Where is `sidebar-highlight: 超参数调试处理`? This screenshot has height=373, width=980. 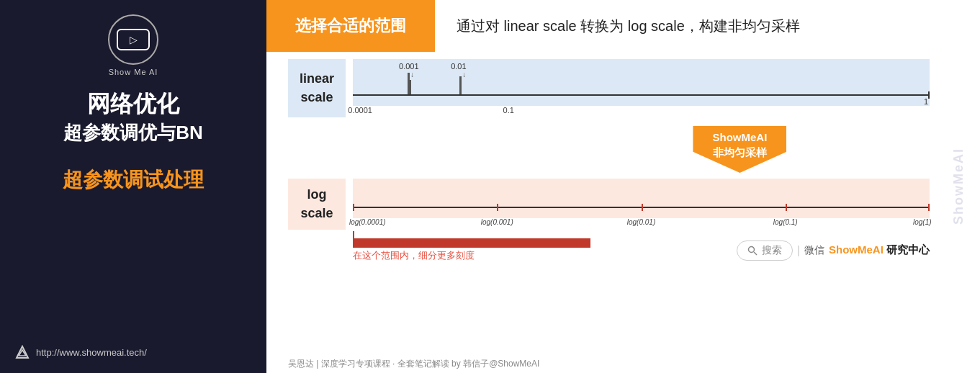
sidebar-highlight: 超参数调试处理 is located at coordinates (133, 180).